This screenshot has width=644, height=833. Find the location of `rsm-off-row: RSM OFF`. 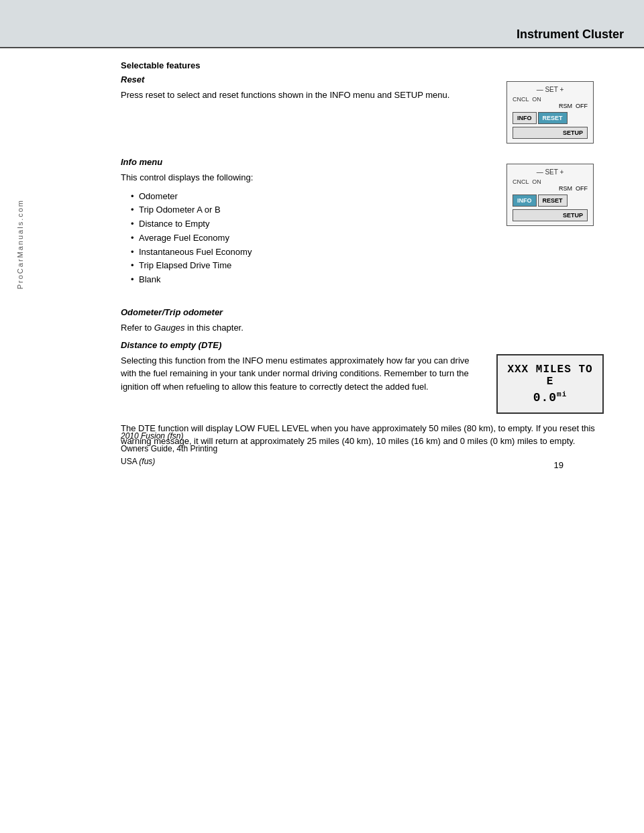

rsm-off-row: RSM OFF is located at coordinates (550, 106).